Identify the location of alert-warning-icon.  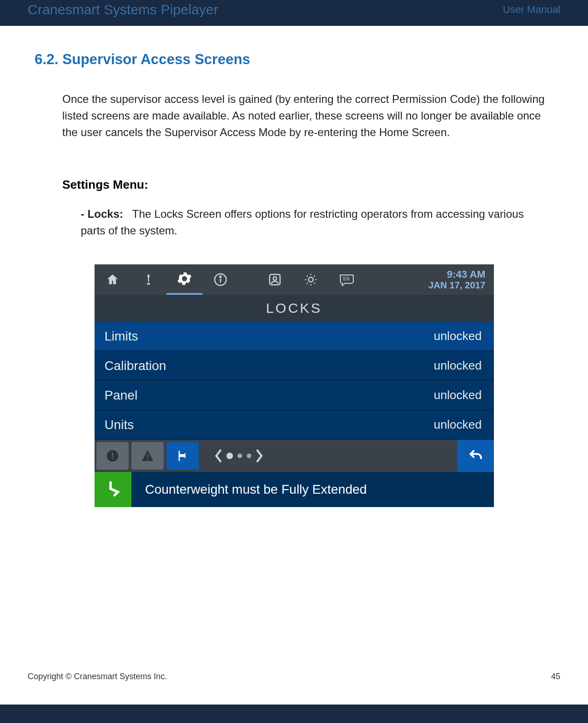
(148, 456).